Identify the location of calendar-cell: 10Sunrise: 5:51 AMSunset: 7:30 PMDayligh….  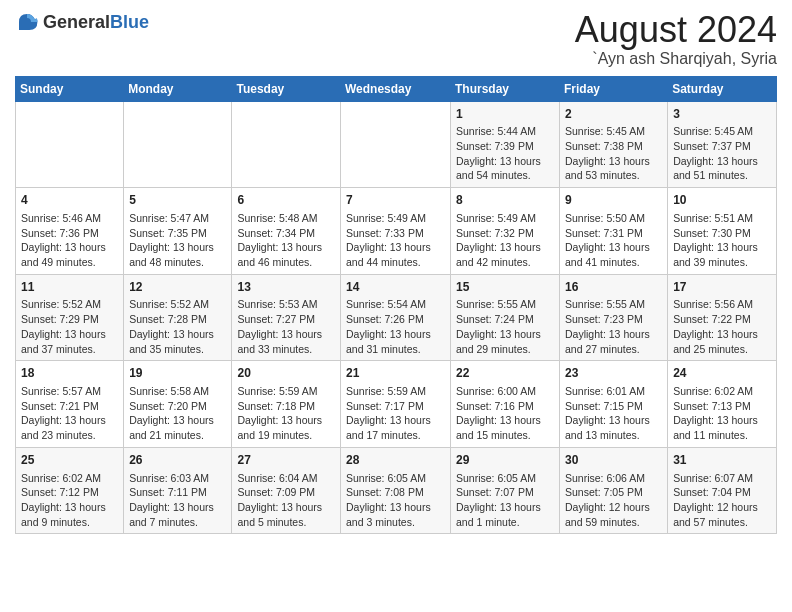
(722, 232).